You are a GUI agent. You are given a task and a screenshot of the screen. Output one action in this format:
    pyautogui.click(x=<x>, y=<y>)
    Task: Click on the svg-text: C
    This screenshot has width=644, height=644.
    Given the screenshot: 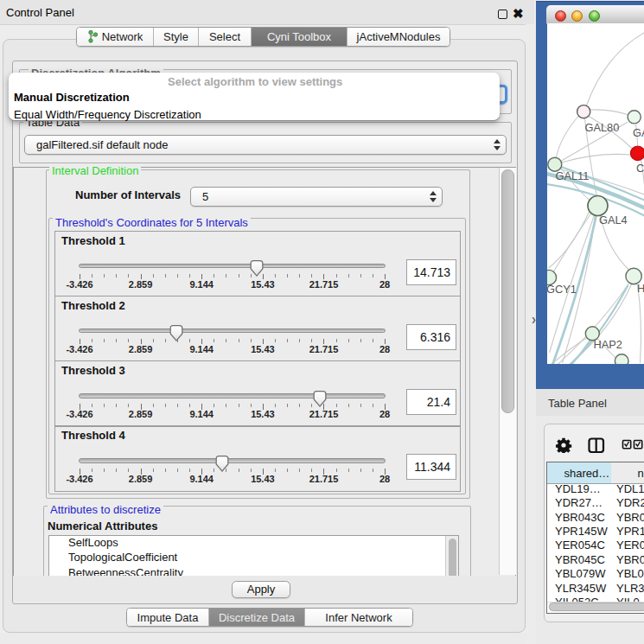 What is the action you would take?
    pyautogui.click(x=640, y=168)
    